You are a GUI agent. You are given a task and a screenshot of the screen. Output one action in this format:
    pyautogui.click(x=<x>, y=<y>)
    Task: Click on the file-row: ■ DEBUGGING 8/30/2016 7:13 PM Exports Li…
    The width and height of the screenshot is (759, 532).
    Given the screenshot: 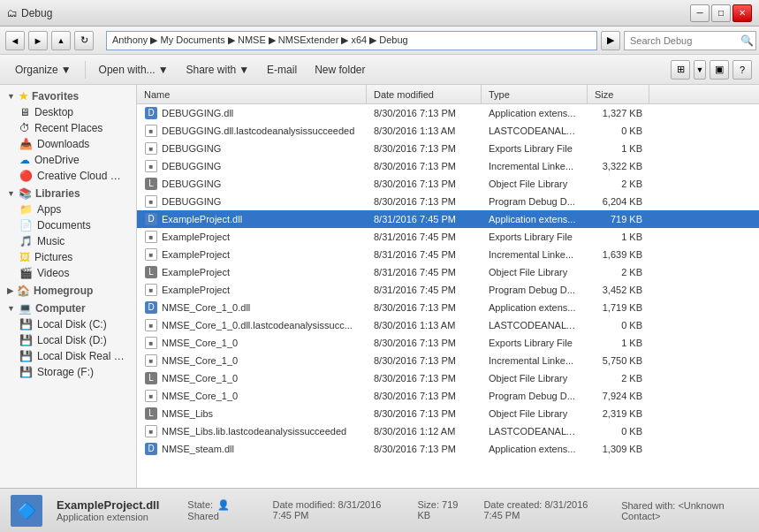 What is the action you would take?
    pyautogui.click(x=448, y=148)
    